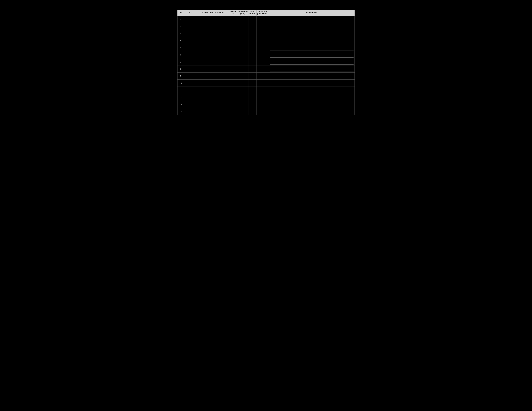  What do you see at coordinates (181, 97) in the screenshot?
I see `cell-day-12: 12` at bounding box center [181, 97].